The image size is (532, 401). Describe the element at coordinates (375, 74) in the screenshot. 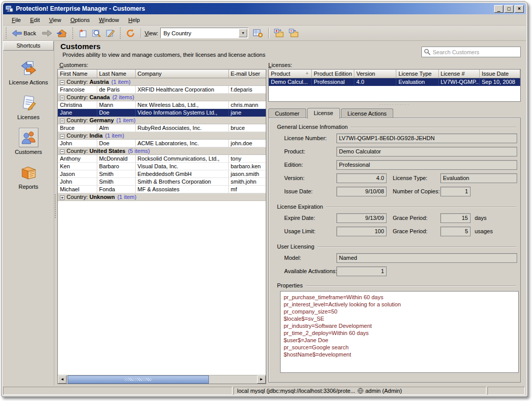

I see `column-header: Version` at that location.